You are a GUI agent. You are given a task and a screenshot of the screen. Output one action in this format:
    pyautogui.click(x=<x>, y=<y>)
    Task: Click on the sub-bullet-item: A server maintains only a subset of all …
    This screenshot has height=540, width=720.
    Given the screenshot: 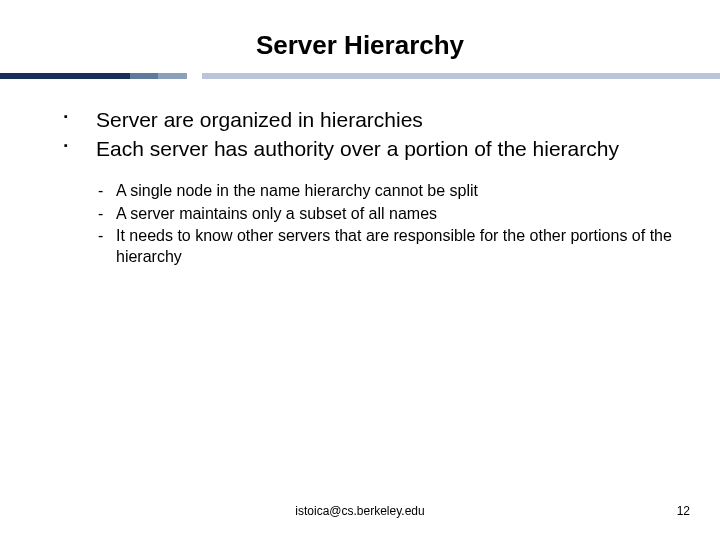 What is the action you would take?
    pyautogui.click(x=384, y=214)
    